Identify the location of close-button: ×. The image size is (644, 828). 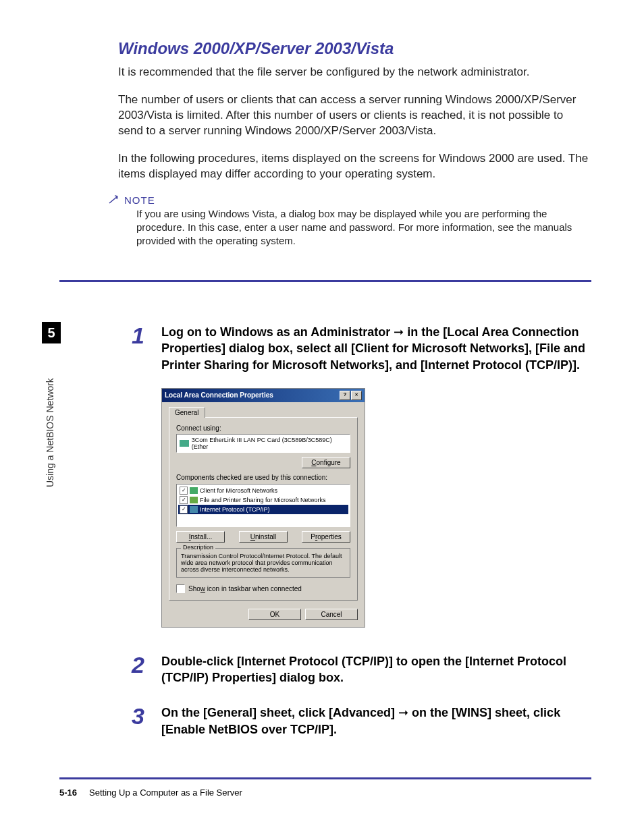
(356, 395).